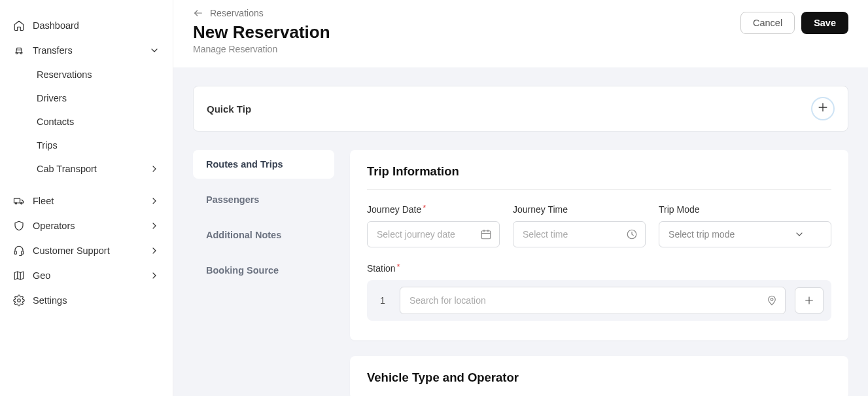  What do you see at coordinates (701, 234) in the screenshot?
I see `trip-mode-placeholder: Select trip mode` at bounding box center [701, 234].